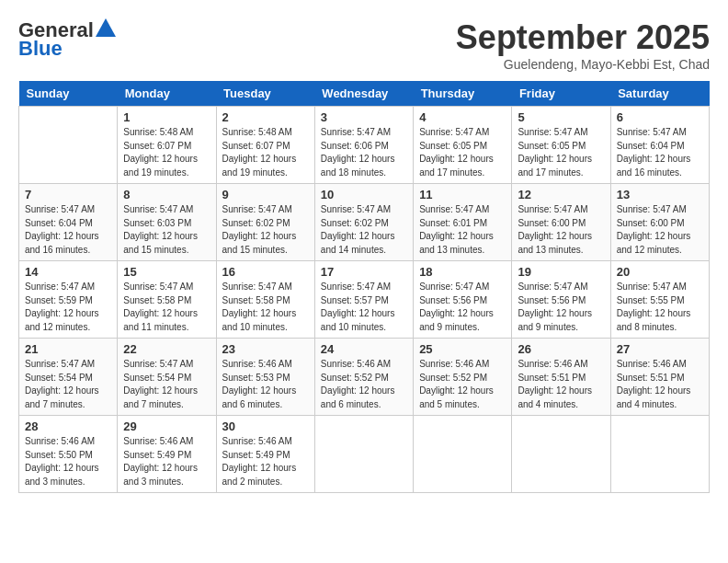 Image resolution: width=728 pixels, height=563 pixels. What do you see at coordinates (462, 195) in the screenshot?
I see `day-number: 11` at bounding box center [462, 195].